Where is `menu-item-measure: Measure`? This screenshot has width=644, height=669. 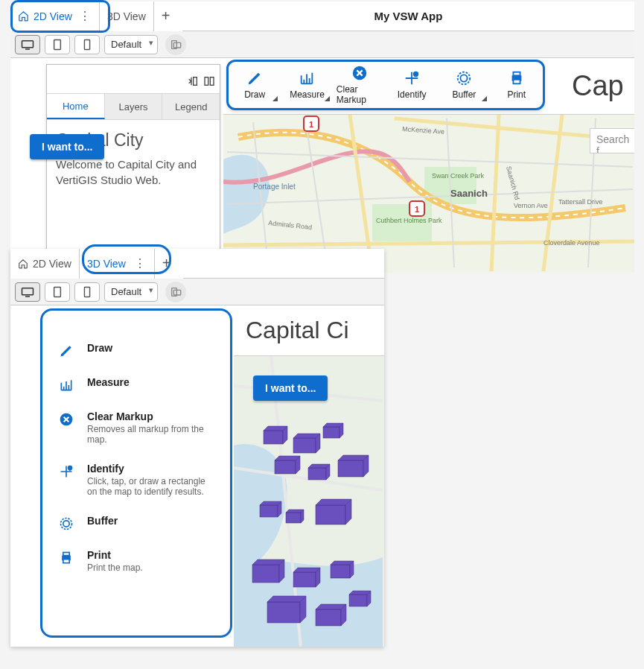 menu-item-measure: Measure is located at coordinates (136, 384).